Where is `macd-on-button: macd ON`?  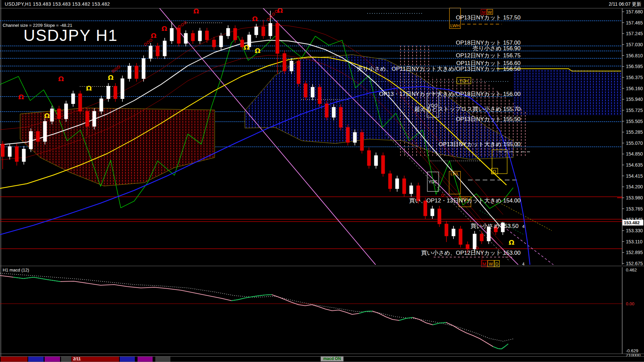 macd-on-button: macd ON is located at coordinates (332, 359).